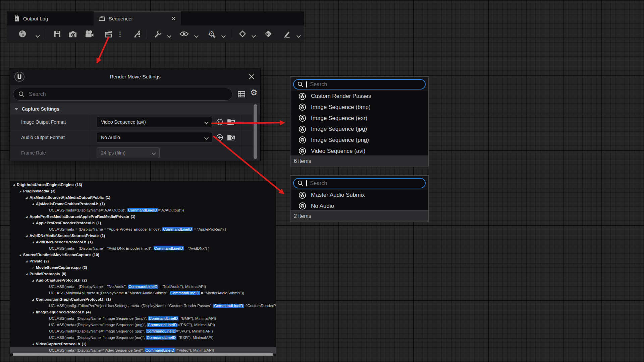 The height and width of the screenshot is (362, 644). Describe the element at coordinates (143, 204) in the screenshot. I see `tree-row: ◢AjaMediaFrameGrabberProtocol.h(1)` at that location.